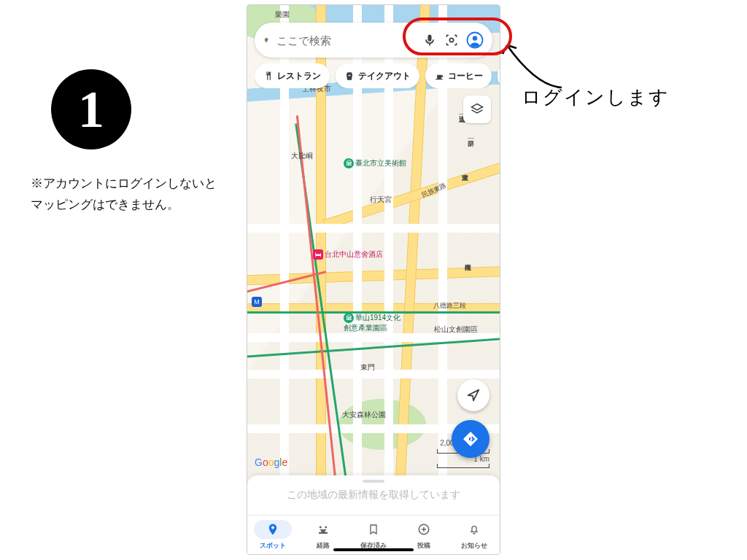 The width and height of the screenshot is (747, 560). Describe the element at coordinates (595, 98) in the screenshot. I see `login-annotation: ログインします` at that location.